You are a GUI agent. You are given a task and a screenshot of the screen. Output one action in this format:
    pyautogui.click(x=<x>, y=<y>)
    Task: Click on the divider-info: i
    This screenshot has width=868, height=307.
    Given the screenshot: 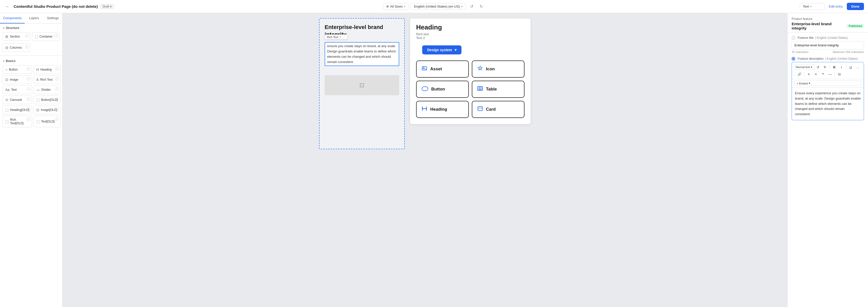 What is the action you would take?
    pyautogui.click(x=57, y=89)
    